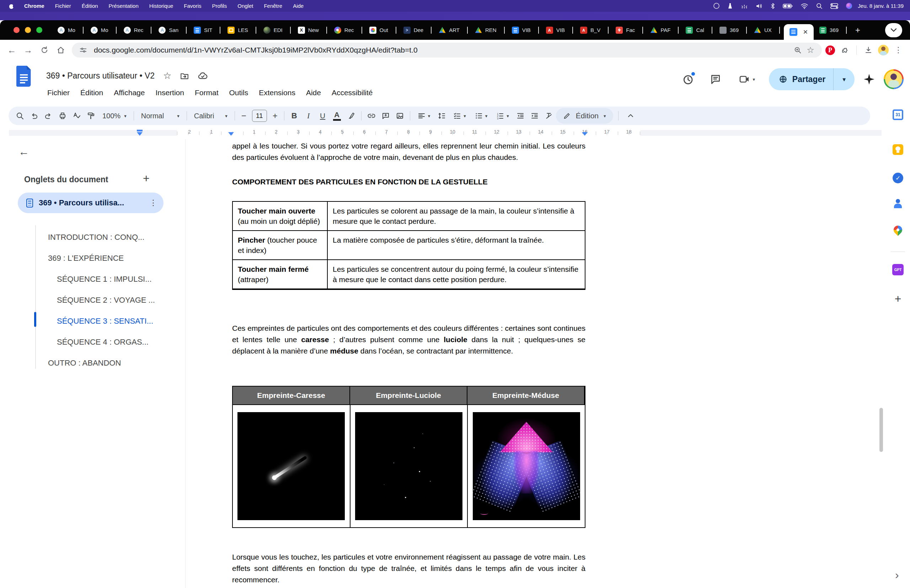 The width and height of the screenshot is (910, 588). What do you see at coordinates (585, 116) in the screenshot?
I see `editing-mode-select: Édition ▾` at bounding box center [585, 116].